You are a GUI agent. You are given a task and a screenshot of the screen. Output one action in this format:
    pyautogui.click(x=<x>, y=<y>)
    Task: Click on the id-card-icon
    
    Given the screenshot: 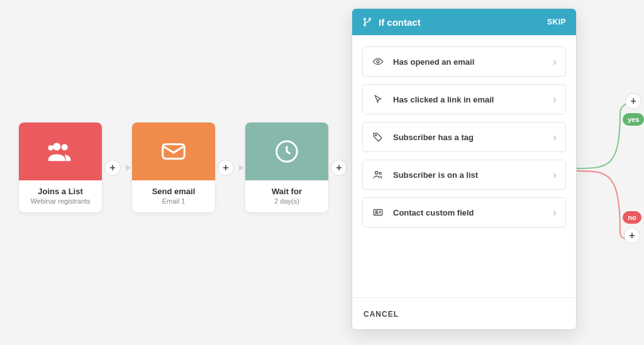 What is the action you would take?
    pyautogui.click(x=378, y=212)
    